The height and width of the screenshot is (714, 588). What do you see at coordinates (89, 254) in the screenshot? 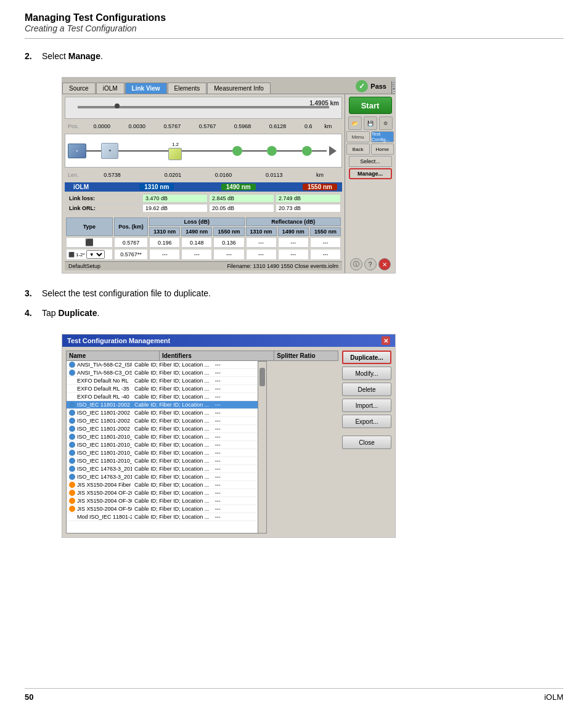
I see `row1-type: ⬛ 1-2* ▼` at bounding box center [89, 254].